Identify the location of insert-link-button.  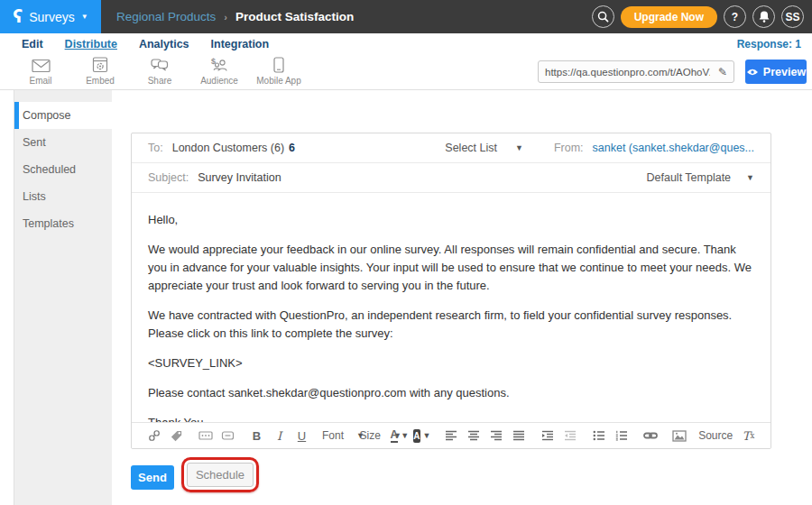
(153, 436).